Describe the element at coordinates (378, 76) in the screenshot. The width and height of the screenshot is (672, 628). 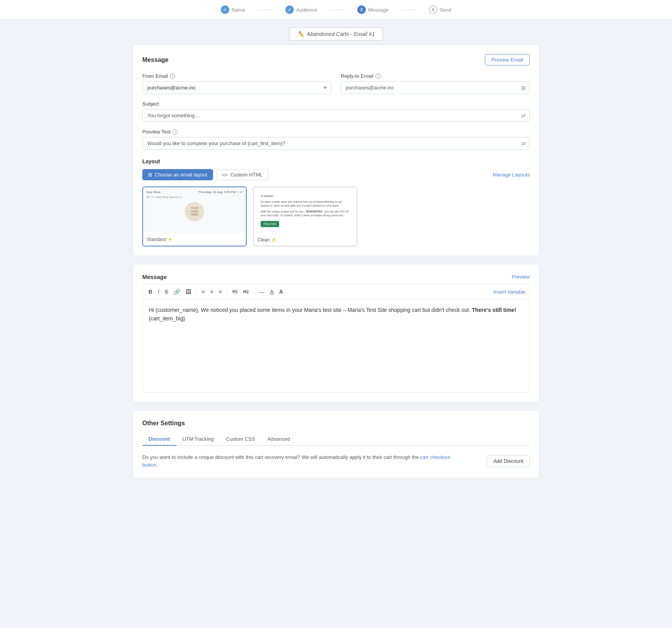
I see `reply-to-email-info-icon: i` at that location.